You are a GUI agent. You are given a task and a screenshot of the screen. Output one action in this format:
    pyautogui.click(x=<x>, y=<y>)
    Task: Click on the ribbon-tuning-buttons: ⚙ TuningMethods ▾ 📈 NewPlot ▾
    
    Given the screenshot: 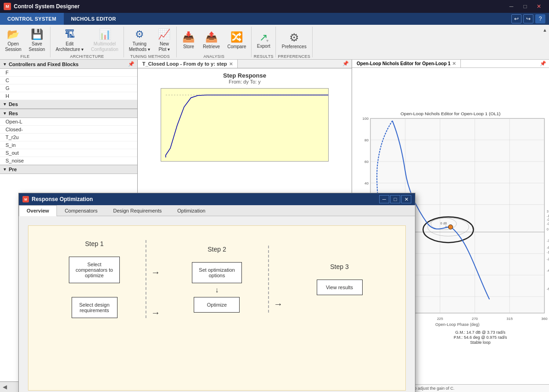 What is the action you would take?
    pyautogui.click(x=150, y=40)
    